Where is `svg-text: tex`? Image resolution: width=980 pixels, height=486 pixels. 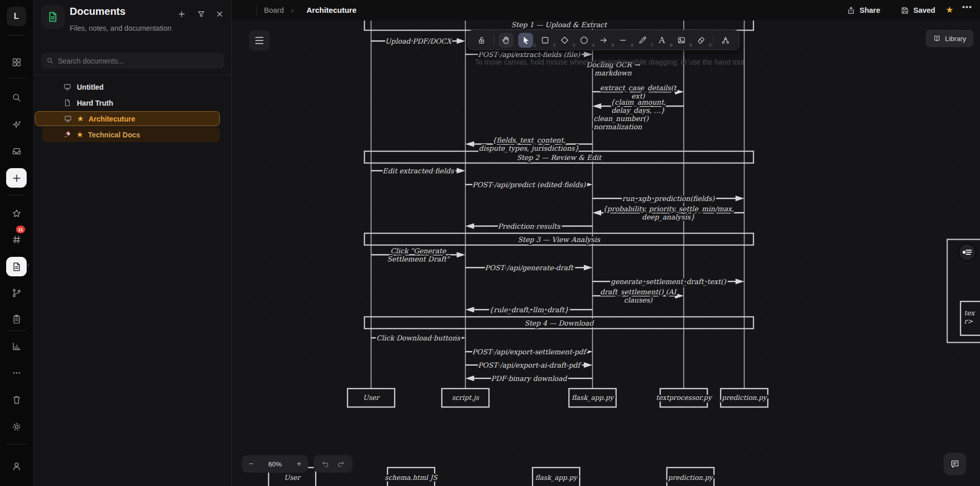
svg-text: tex is located at coordinates (970, 313).